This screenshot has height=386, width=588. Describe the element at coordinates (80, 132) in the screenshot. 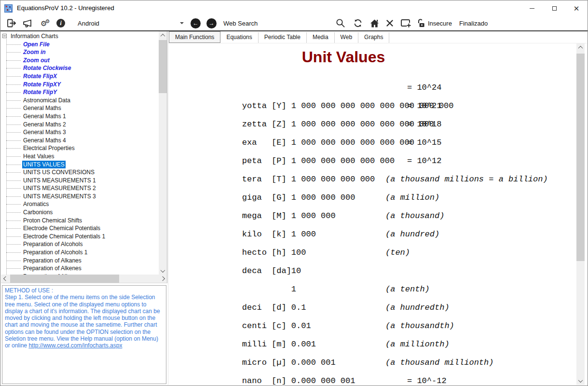

I see `tree-item: General Maths 3` at that location.